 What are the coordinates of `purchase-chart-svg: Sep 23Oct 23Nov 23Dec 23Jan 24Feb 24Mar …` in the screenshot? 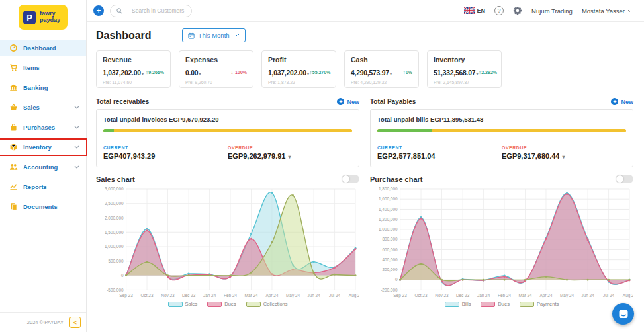 It's located at (502, 243).